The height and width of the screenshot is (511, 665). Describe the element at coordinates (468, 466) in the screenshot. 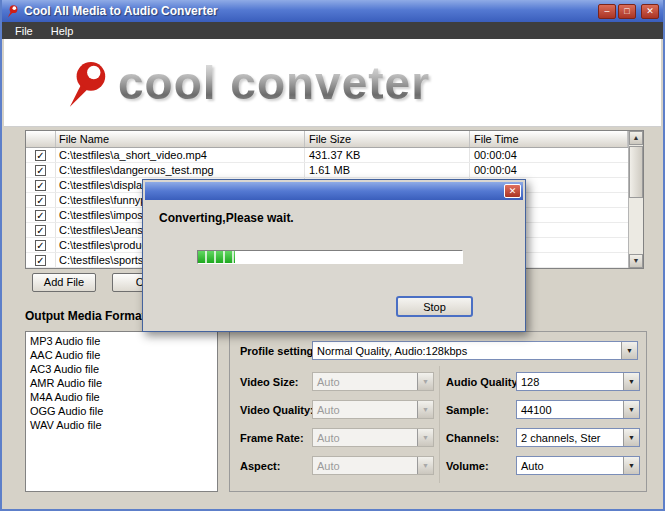

I see `volume-label: Volume:` at that location.